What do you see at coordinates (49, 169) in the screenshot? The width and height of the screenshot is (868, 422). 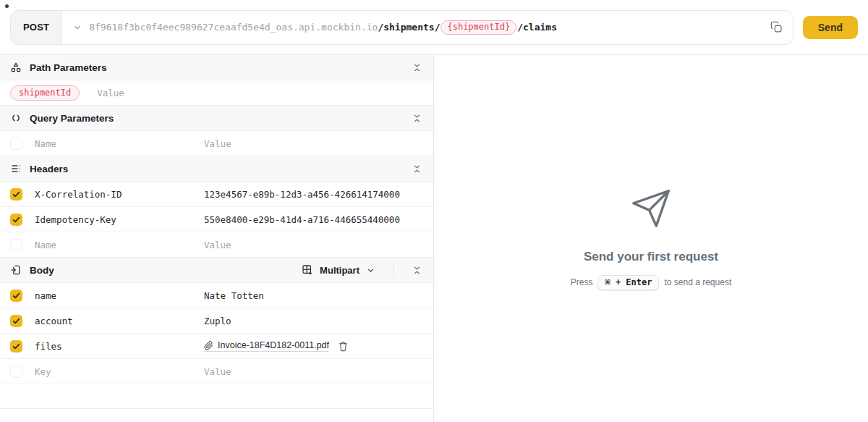 I see `section-title: Headers` at bounding box center [49, 169].